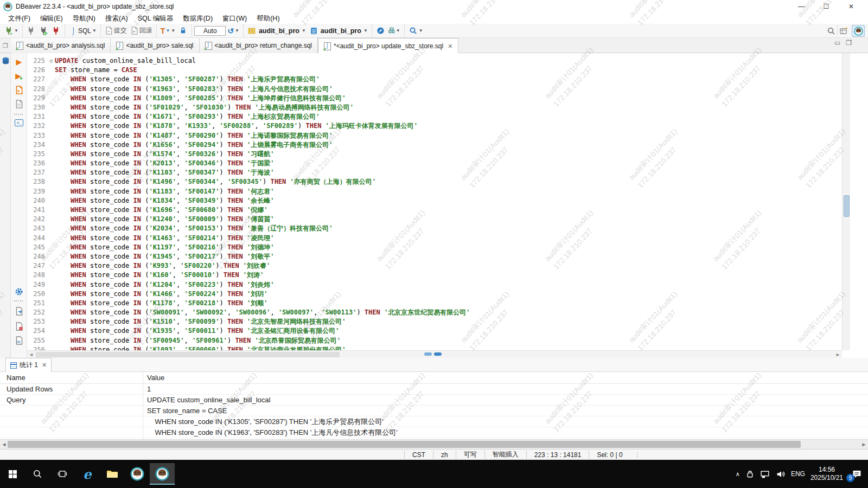 This screenshot has width=868, height=488. Describe the element at coordinates (5, 46) in the screenshot. I see `restore-panel-icon: ❐` at that location.